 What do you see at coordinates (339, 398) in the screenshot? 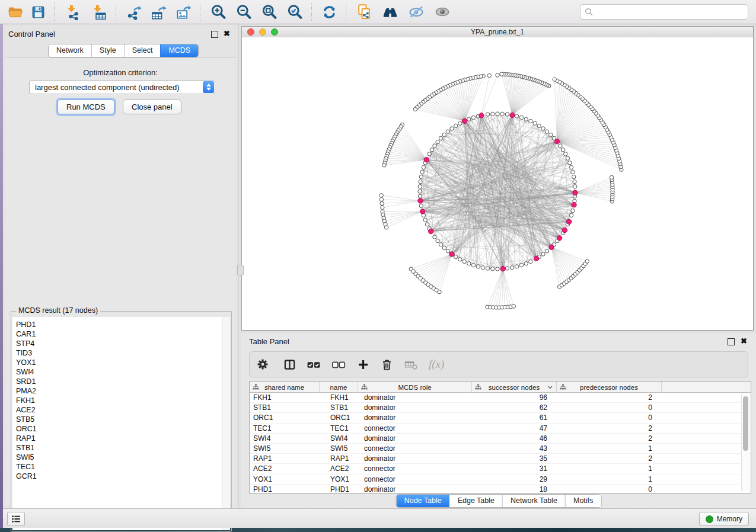
I see `table-cell-name: FKH1` at bounding box center [339, 398].